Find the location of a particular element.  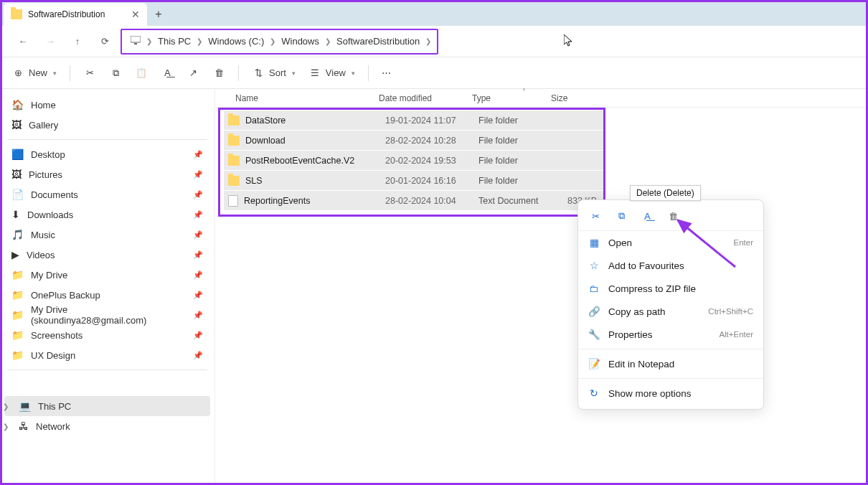

sidebar-item: 📄Documents📌 is located at coordinates (108, 194).